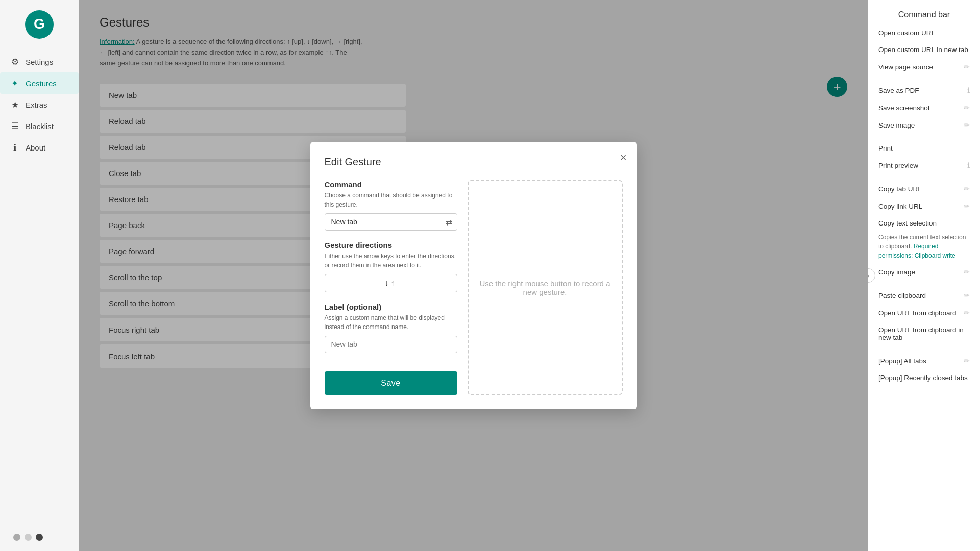 The width and height of the screenshot is (980, 551). What do you see at coordinates (28, 537) in the screenshot?
I see `pagination-dots` at bounding box center [28, 537].